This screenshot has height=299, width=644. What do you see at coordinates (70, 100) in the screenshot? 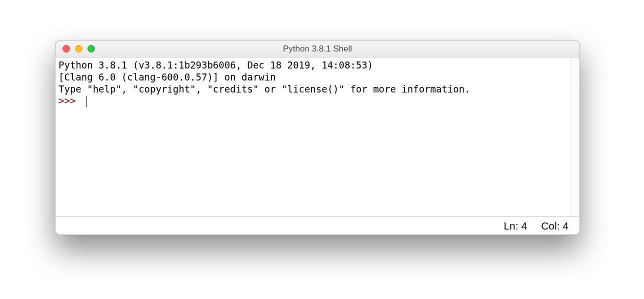
I see `prompt: >>>` at bounding box center [70, 100].